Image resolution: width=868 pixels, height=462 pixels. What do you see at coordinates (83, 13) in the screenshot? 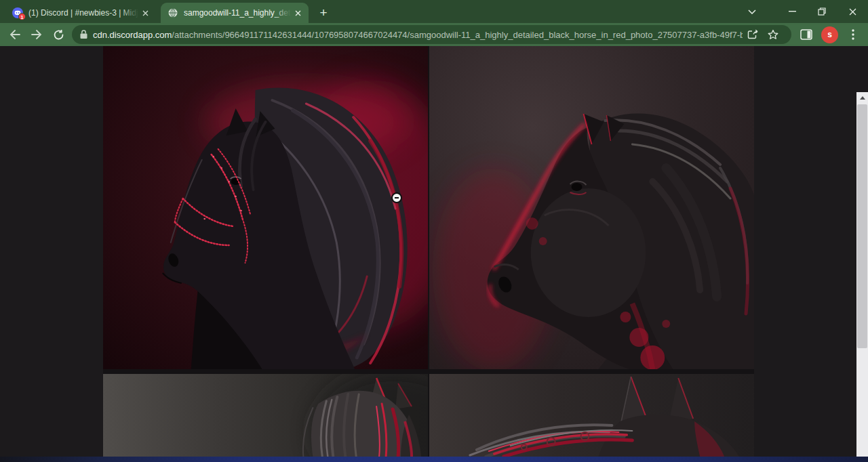
I see `tab-title: (1) Discord | #newbies-3 | Midjou` at bounding box center [83, 13].